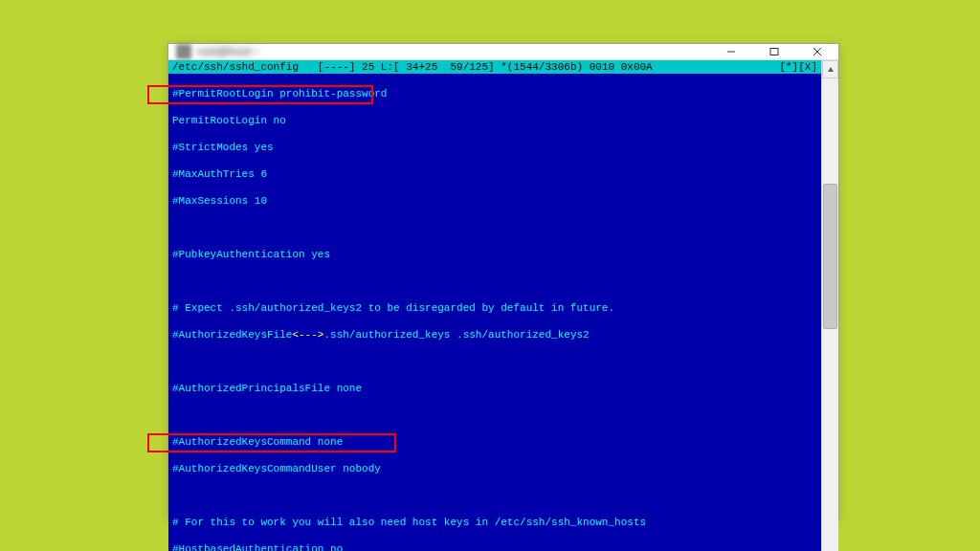 The width and height of the screenshot is (980, 551). Describe the element at coordinates (503, 52) in the screenshot. I see `window-titlebar: root@host:~` at that location.